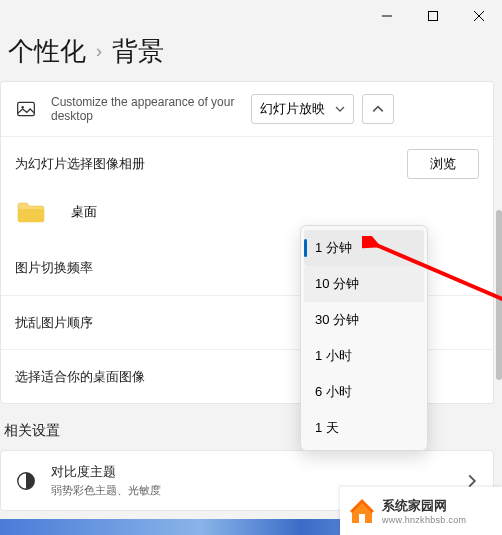 Image resolution: width=502 pixels, height=535 pixels. What do you see at coordinates (302, 109) in the screenshot?
I see `bg-mode-combobox: 幻灯片放映` at bounding box center [302, 109].